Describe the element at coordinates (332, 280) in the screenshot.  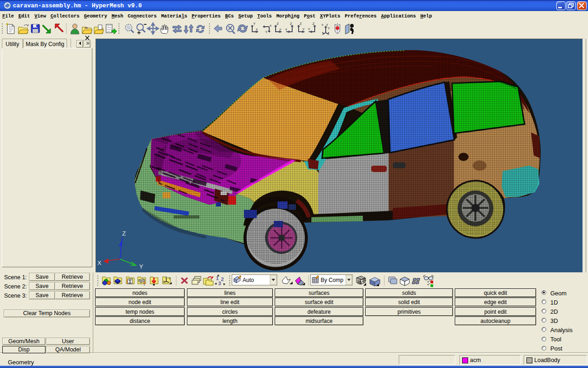
I see `svg-text: By Comp` at that location.